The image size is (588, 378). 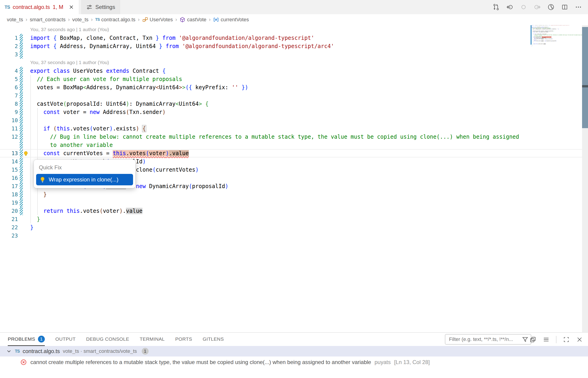 I want to click on line-number: 20, so click(x=9, y=211).